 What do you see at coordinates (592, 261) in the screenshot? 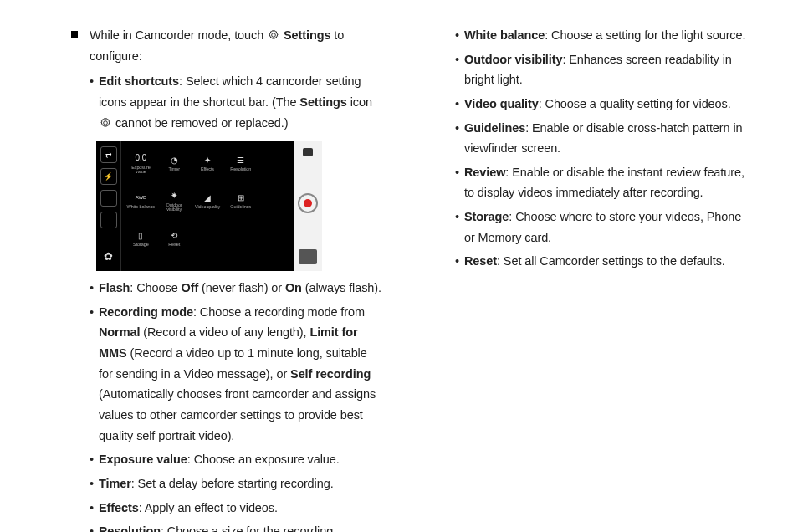
I see `item-reset: •Reset: Set all Camcorder settings to th…` at bounding box center [592, 261].